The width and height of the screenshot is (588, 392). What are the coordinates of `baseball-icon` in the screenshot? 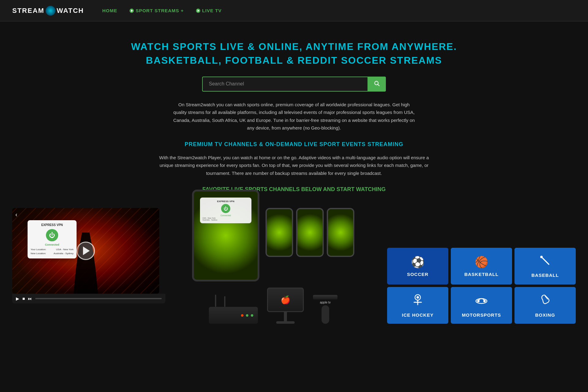 It's located at (545, 262).